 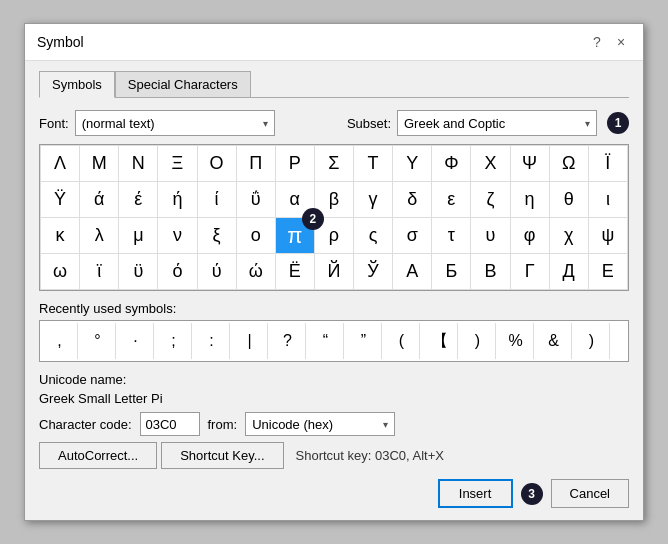 What do you see at coordinates (60, 164) in the screenshot?
I see `symbol-cell: Λ` at bounding box center [60, 164].